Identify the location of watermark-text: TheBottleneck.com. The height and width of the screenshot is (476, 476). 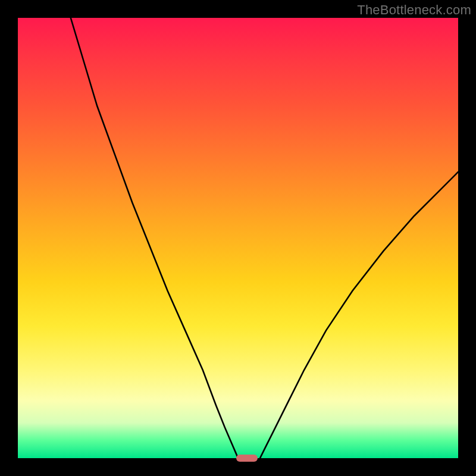
(414, 10).